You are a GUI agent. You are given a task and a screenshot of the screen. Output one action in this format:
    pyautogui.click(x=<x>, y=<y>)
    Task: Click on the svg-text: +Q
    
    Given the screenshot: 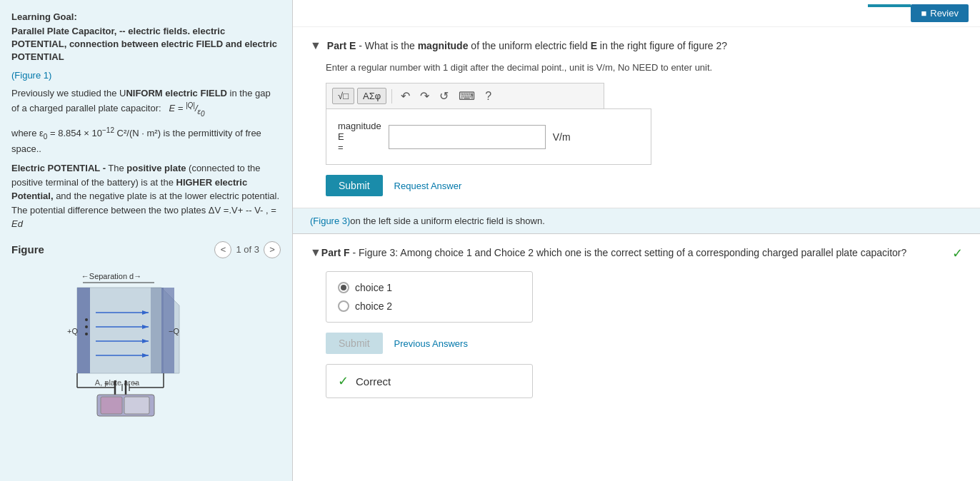 What is the action you would take?
    pyautogui.click(x=73, y=331)
    